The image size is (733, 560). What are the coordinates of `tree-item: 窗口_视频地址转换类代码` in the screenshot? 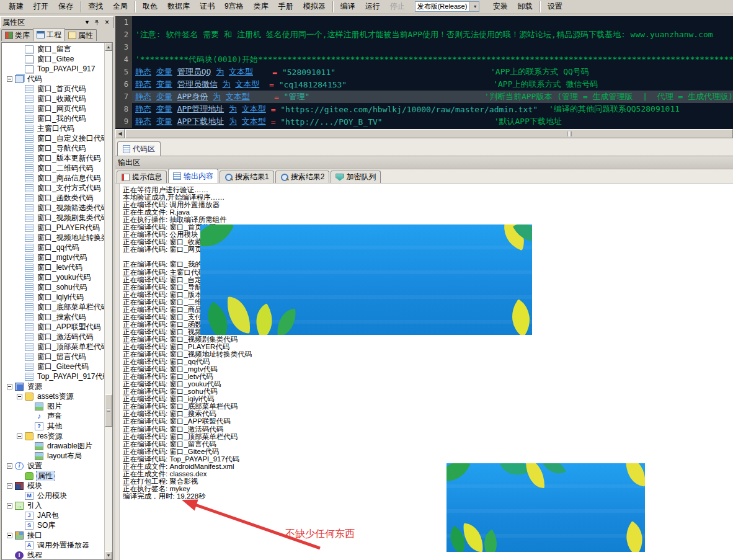 It's located at (57, 238).